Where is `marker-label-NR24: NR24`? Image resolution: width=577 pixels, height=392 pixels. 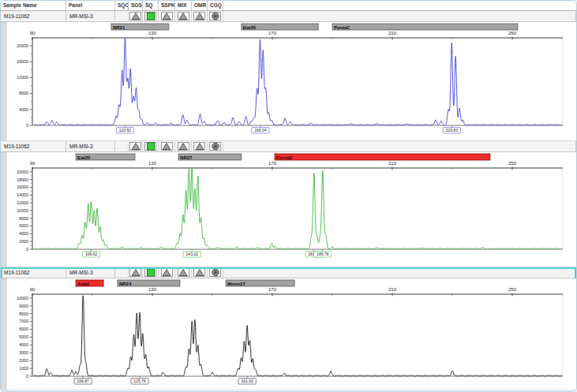
marker-label-NR24: NR24 is located at coordinates (126, 284).